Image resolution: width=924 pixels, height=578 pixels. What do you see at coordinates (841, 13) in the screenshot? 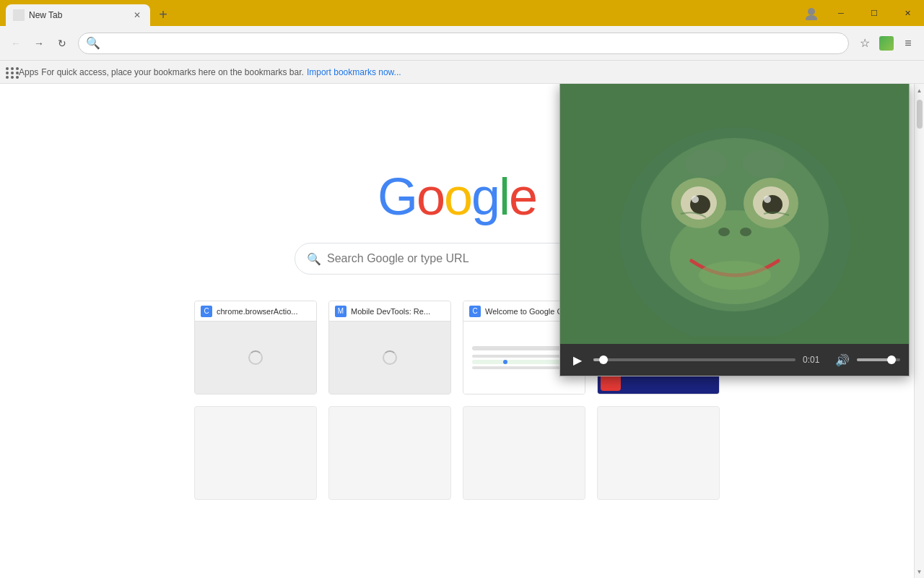
I see `minimize-button: ─` at bounding box center [841, 13].